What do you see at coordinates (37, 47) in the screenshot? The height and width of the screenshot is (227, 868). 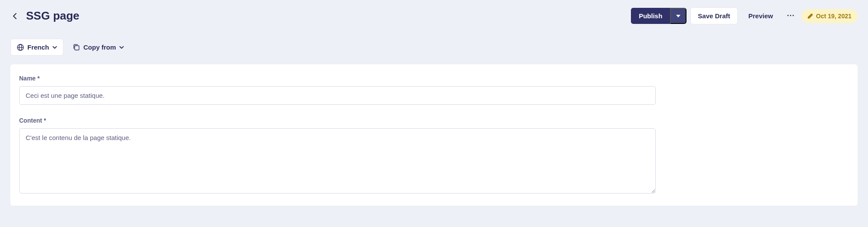 I see `language-selector: French` at bounding box center [37, 47].